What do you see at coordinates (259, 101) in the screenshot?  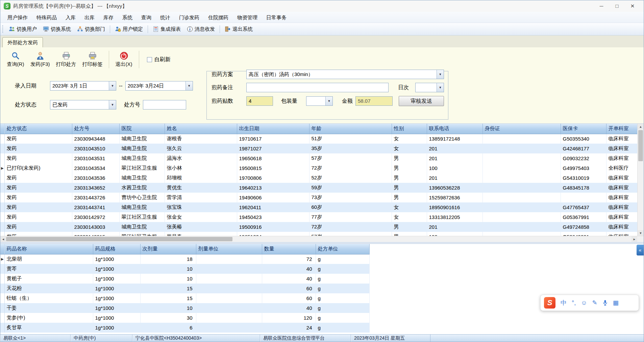 I see `doses-input: 4` at bounding box center [259, 101].